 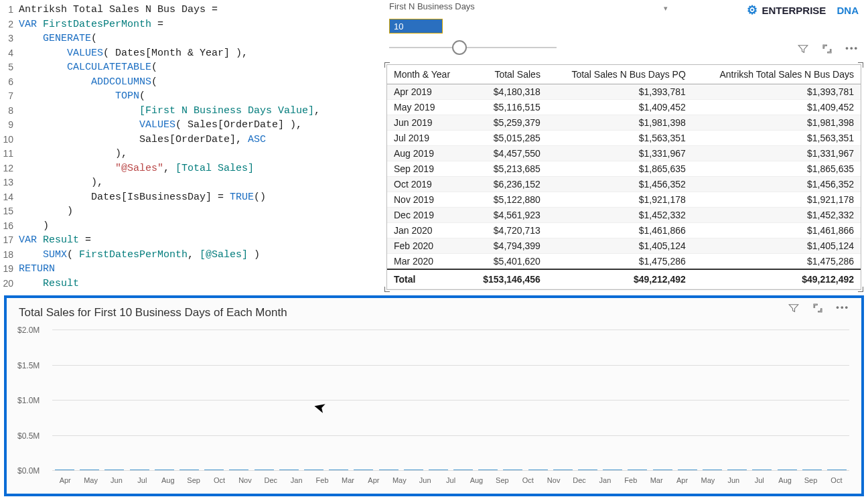 What do you see at coordinates (193, 169) in the screenshot?
I see `code-line: 12 "@Sales", [Total Sales]` at bounding box center [193, 169].